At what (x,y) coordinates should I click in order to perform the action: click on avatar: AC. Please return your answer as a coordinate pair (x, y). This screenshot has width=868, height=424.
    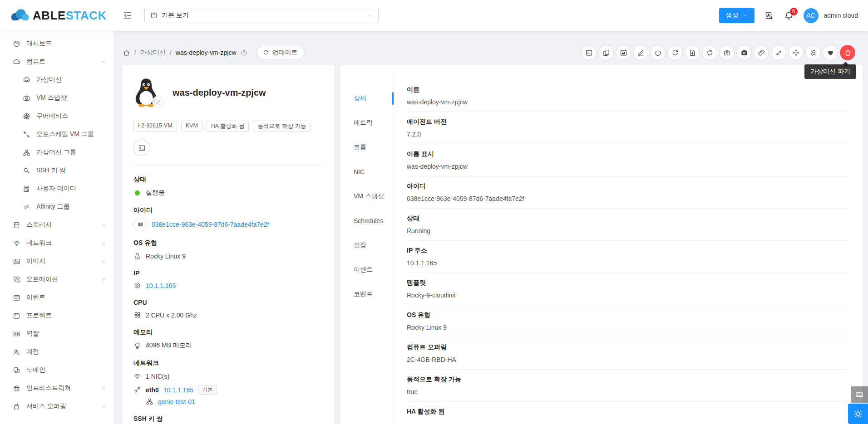
    Looking at the image, I should click on (811, 15).